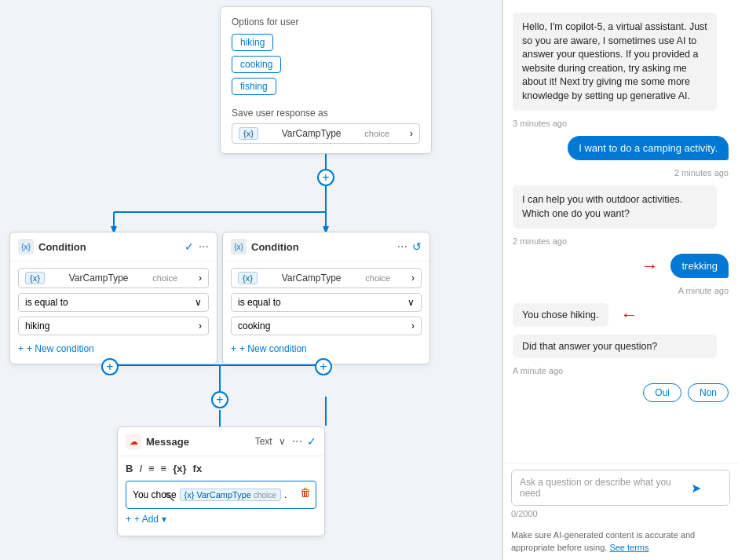  Describe the element at coordinates (141, 468) in the screenshot. I see `italic-button: I` at that location.